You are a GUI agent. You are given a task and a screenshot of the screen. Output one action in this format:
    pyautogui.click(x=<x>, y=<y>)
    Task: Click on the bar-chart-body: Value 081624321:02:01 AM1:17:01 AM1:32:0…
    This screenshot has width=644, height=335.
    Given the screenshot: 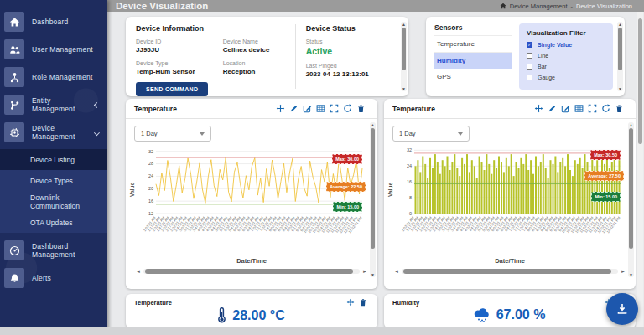 What is the action you would take?
    pyautogui.click(x=510, y=202)
    